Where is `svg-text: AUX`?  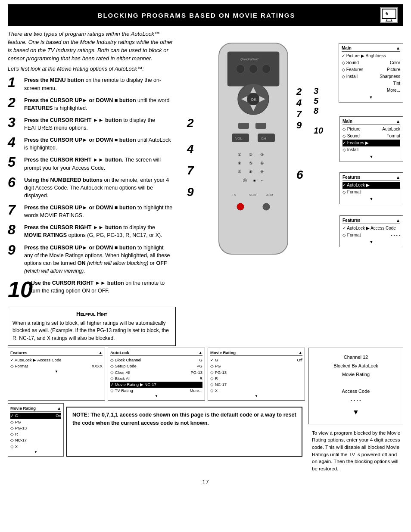 svg-text: AUX is located at coordinates (270, 195).